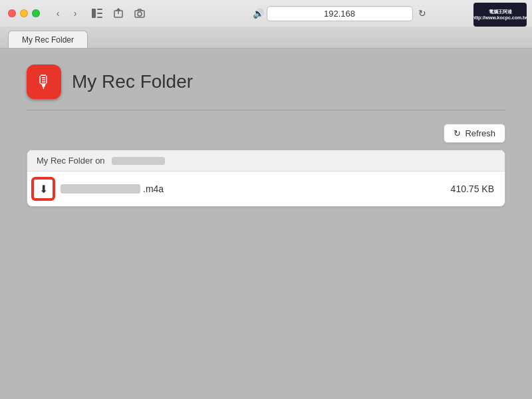 The height and width of the screenshot is (399, 532). What do you see at coordinates (48, 39) in the screenshot?
I see `browser-tab: My Rec Folder` at bounding box center [48, 39].